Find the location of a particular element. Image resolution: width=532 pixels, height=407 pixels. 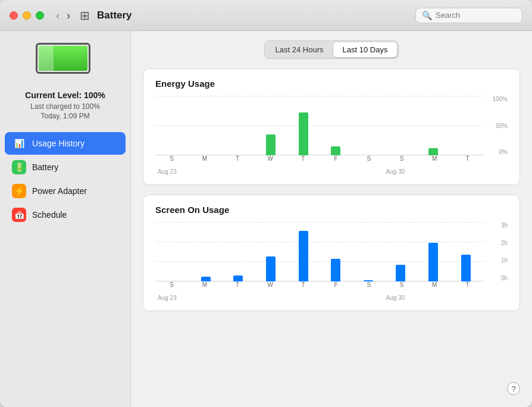

sidebar-item-usage-history: 📊 Usage History is located at coordinates (65, 143).